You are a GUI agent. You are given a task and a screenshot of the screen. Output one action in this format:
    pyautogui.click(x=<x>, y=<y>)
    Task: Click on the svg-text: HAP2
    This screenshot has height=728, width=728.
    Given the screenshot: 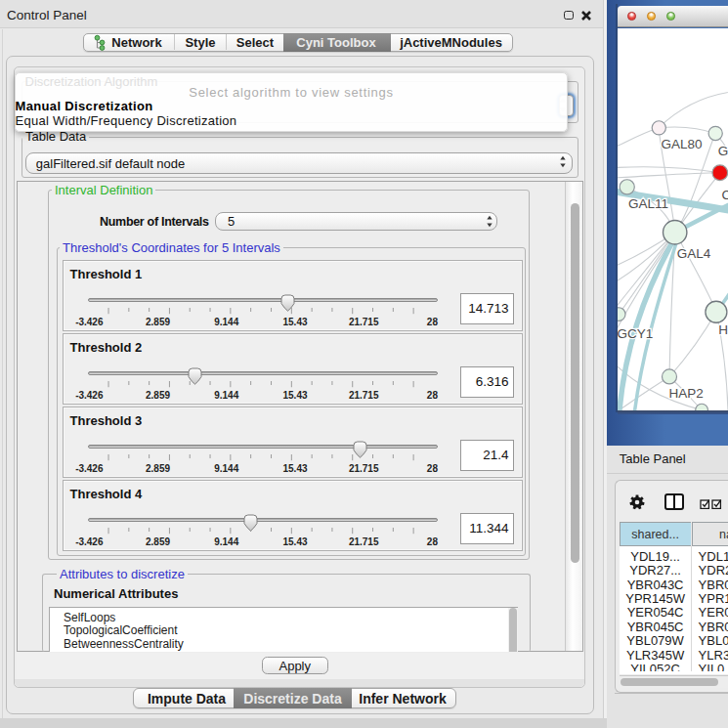 What is the action you would take?
    pyautogui.click(x=686, y=393)
    